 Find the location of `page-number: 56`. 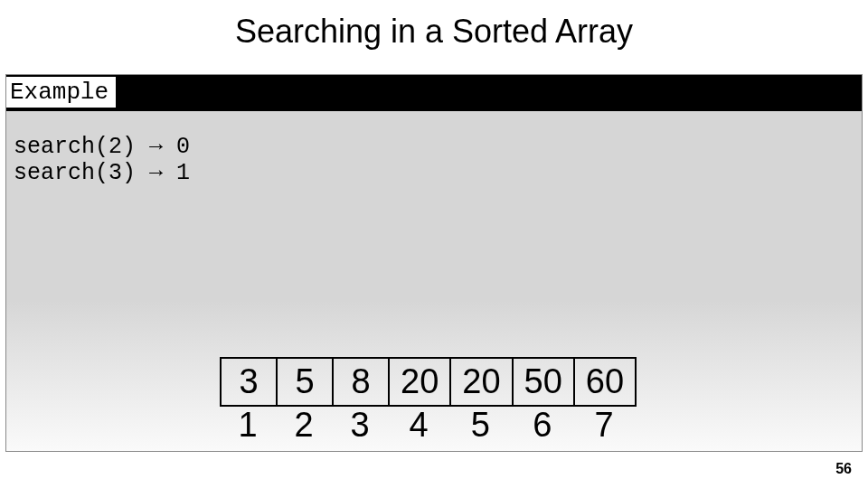

page-number: 56 is located at coordinates (844, 469).